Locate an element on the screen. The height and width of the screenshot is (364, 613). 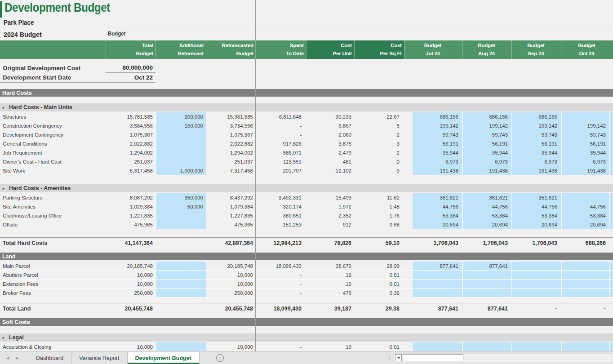
cell-jul: 351,621 is located at coordinates (437, 198).